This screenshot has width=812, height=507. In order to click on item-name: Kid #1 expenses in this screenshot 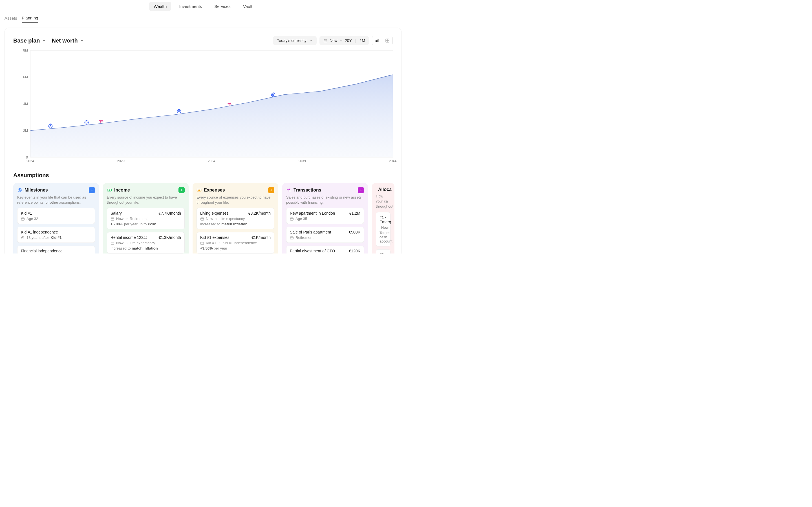, I will do `click(215, 237)`.